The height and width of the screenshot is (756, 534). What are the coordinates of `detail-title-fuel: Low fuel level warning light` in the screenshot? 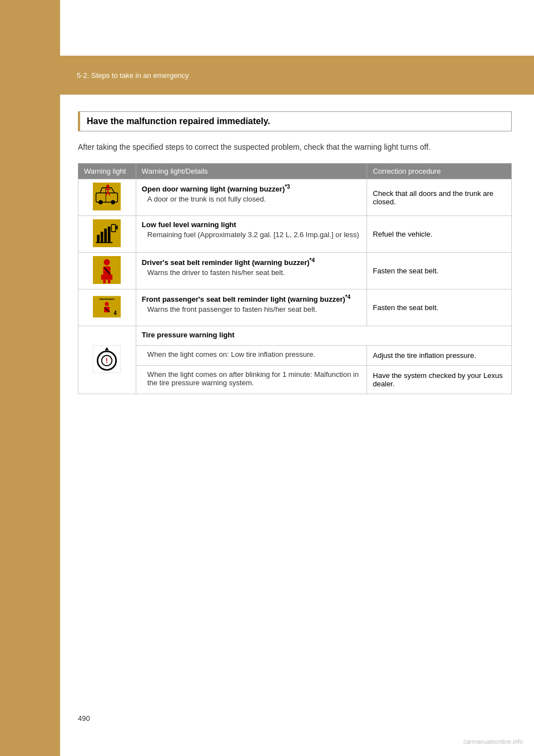 It's located at (251, 225).